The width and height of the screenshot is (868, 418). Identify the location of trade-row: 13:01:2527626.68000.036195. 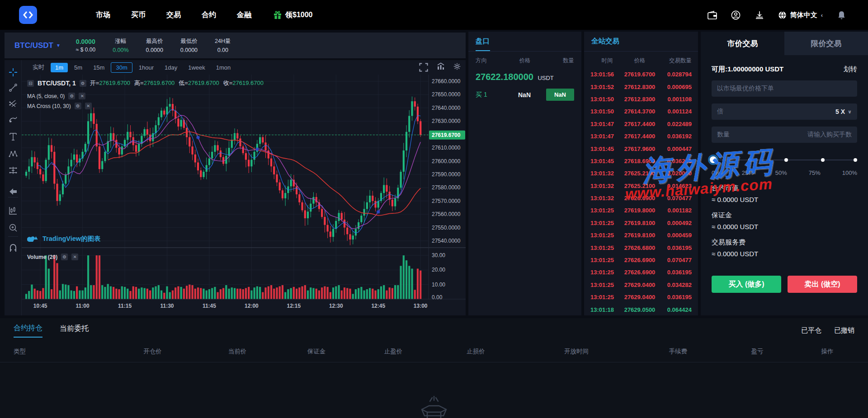
(641, 248).